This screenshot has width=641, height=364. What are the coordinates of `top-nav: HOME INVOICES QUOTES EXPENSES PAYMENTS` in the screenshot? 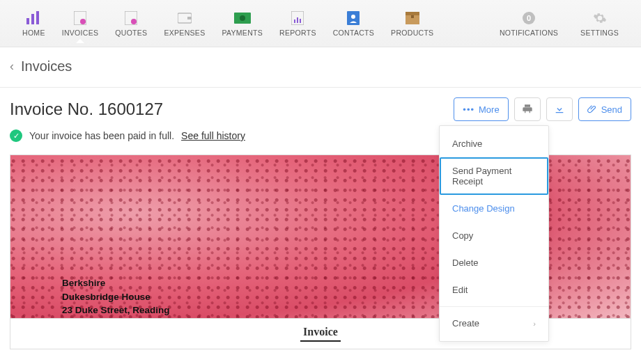 It's located at (320, 24).